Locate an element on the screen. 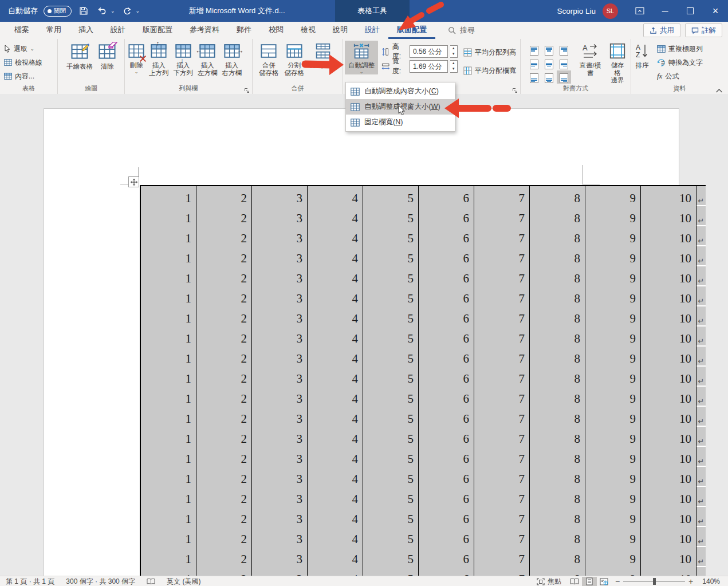 This screenshot has width=728, height=586. redo-icon is located at coordinates (127, 11).